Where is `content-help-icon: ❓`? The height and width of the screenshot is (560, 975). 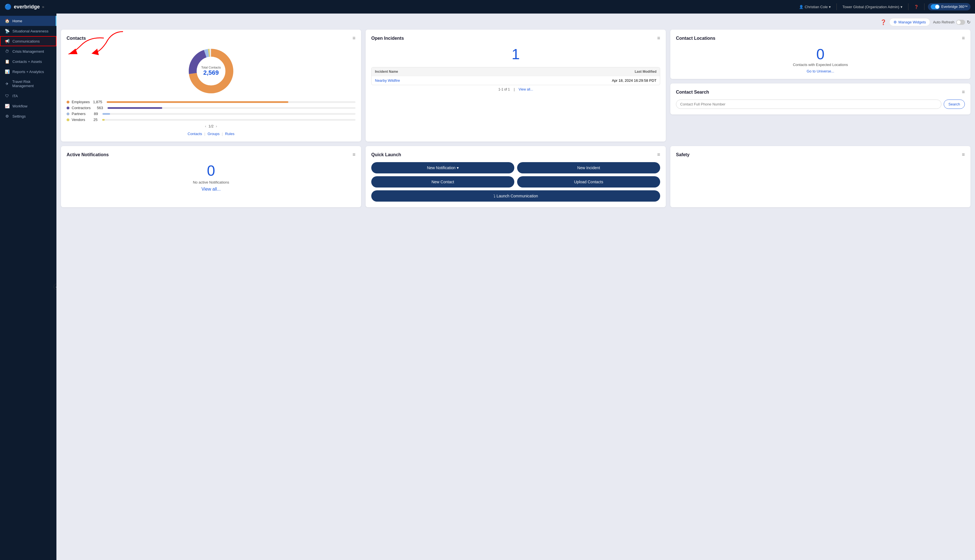
content-help-icon: ❓ is located at coordinates (883, 22).